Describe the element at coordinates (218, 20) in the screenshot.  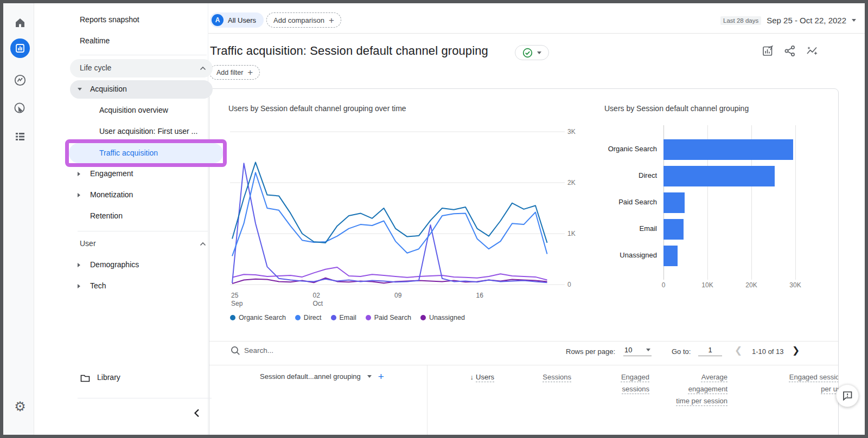
I see `audience-avatar: A` at that location.